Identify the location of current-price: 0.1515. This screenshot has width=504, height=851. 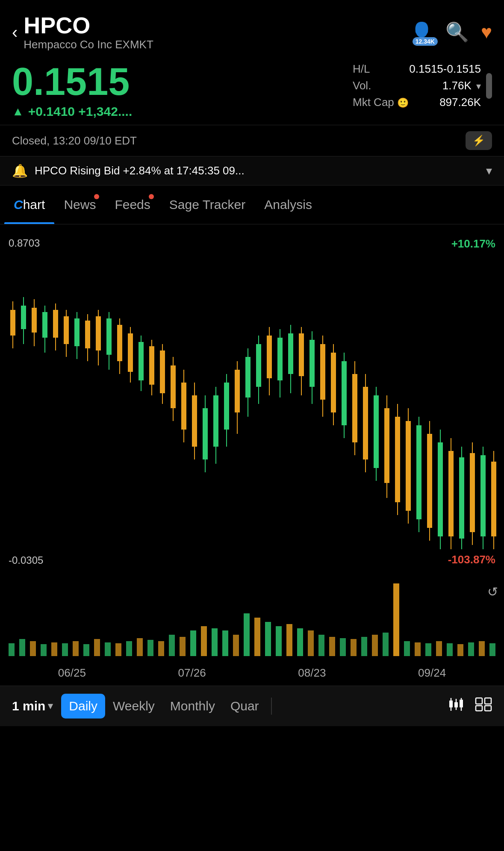
(72, 82).